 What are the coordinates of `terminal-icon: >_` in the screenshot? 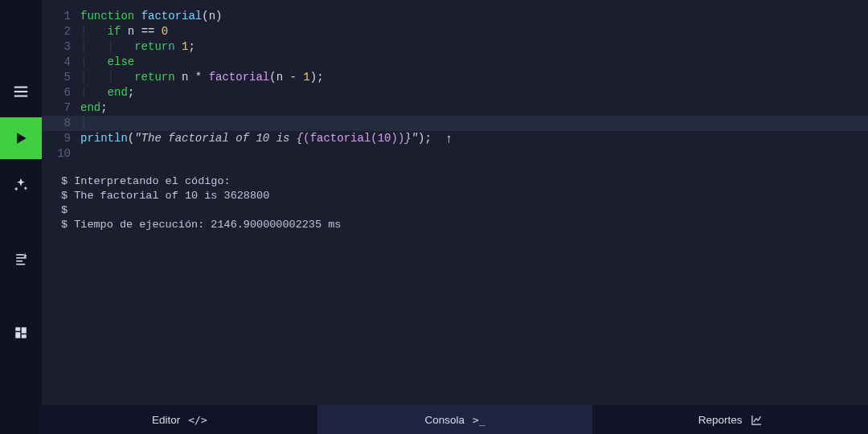 It's located at (479, 420).